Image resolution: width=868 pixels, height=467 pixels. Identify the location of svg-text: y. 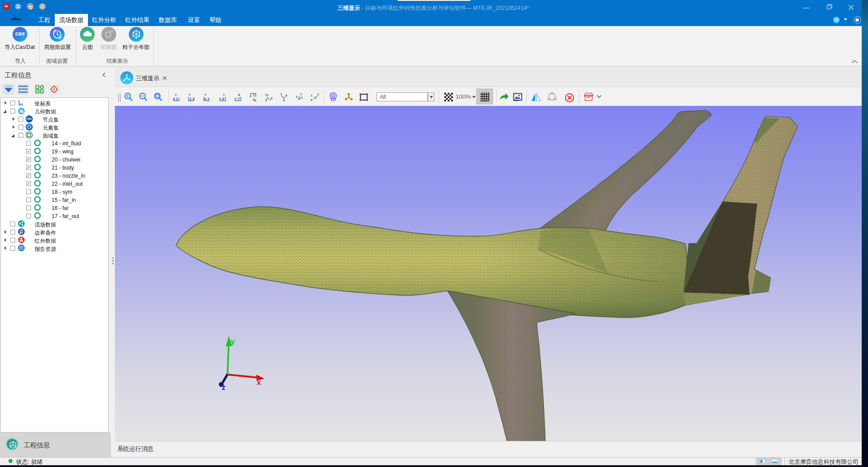
(233, 342).